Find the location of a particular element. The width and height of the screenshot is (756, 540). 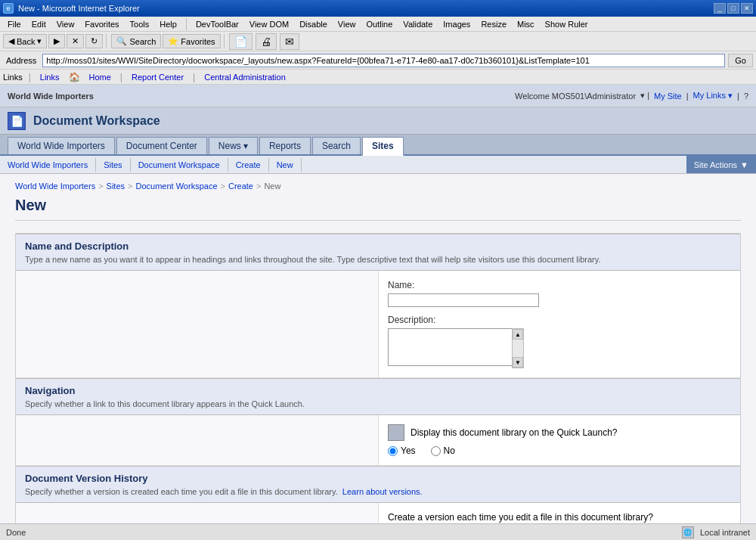

tab-search: Search is located at coordinates (336, 145).